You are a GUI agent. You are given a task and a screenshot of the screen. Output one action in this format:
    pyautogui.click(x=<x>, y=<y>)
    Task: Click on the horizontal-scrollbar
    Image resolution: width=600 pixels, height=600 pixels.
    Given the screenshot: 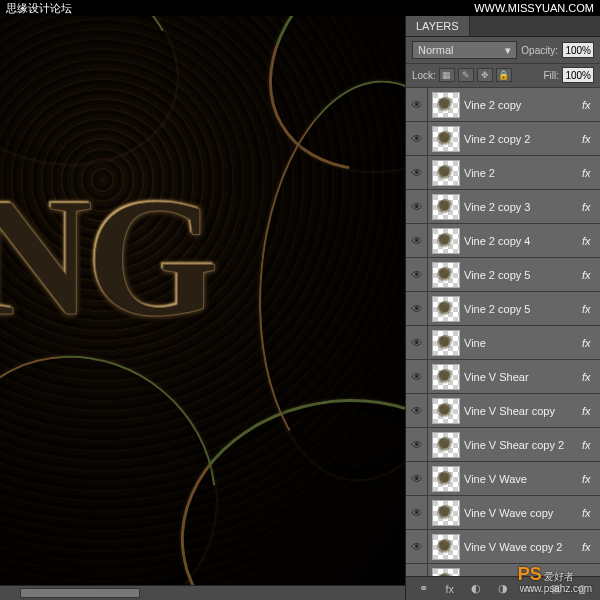 What is the action you would take?
    pyautogui.click(x=205, y=592)
    